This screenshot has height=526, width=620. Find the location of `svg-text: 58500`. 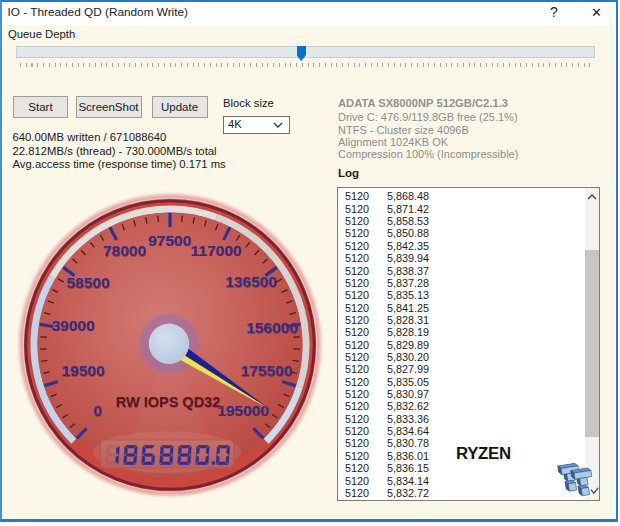

svg-text: 58500 is located at coordinates (88, 282).